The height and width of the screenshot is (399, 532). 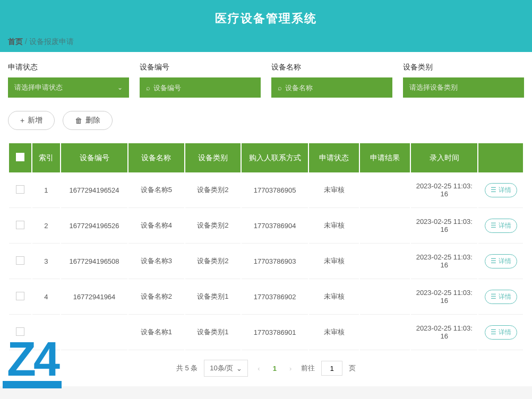 What do you see at coordinates (332, 67) in the screenshot?
I see `filter-name-label: 设备名称` at bounding box center [332, 67].